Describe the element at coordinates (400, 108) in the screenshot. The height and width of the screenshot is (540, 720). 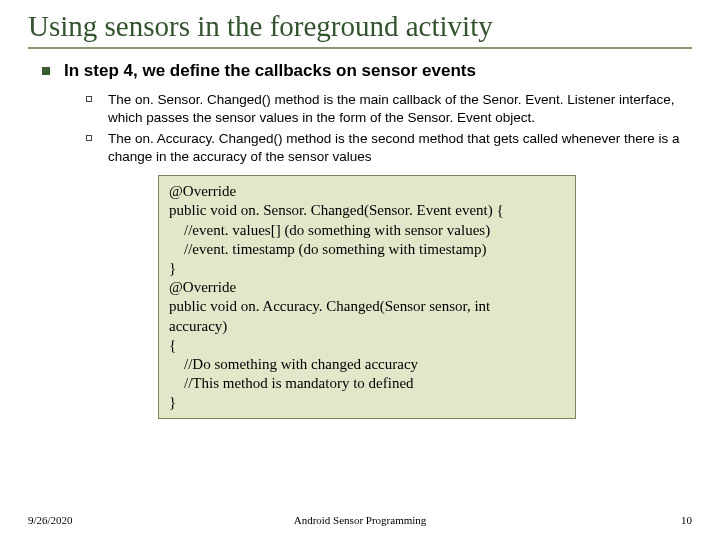
I see `level2-text: The on. Sensor. Changed() method is the …` at that location.